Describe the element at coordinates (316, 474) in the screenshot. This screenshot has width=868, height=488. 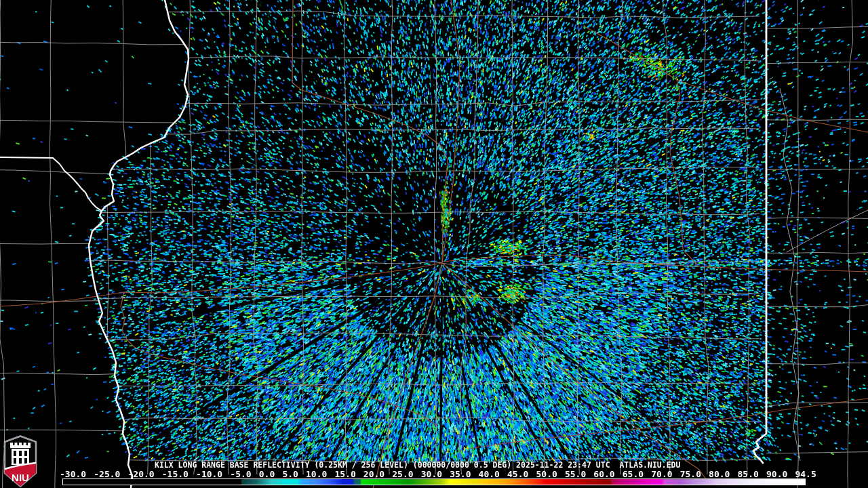
I see `colorbar-tick-label: 10.0` at that location.